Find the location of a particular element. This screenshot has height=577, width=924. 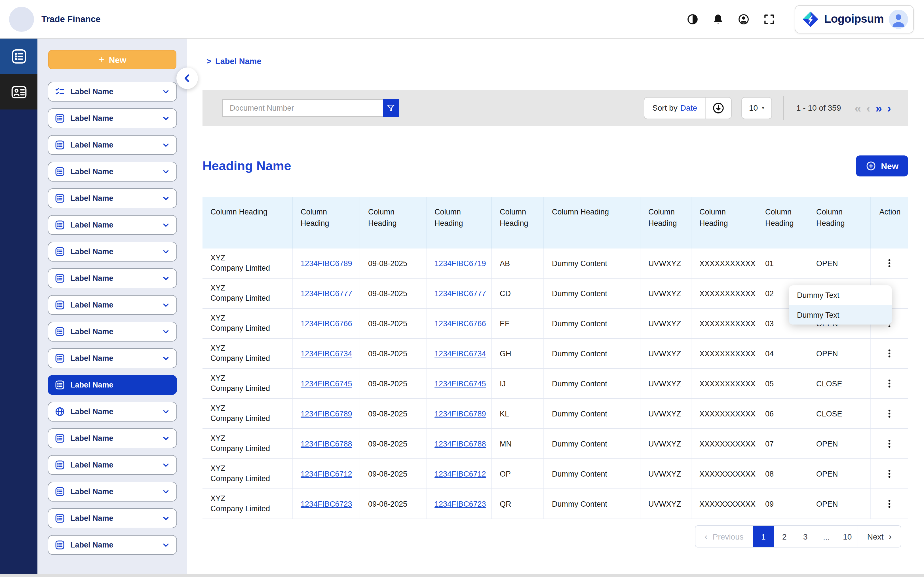

pagination-page: 3 is located at coordinates (805, 537).